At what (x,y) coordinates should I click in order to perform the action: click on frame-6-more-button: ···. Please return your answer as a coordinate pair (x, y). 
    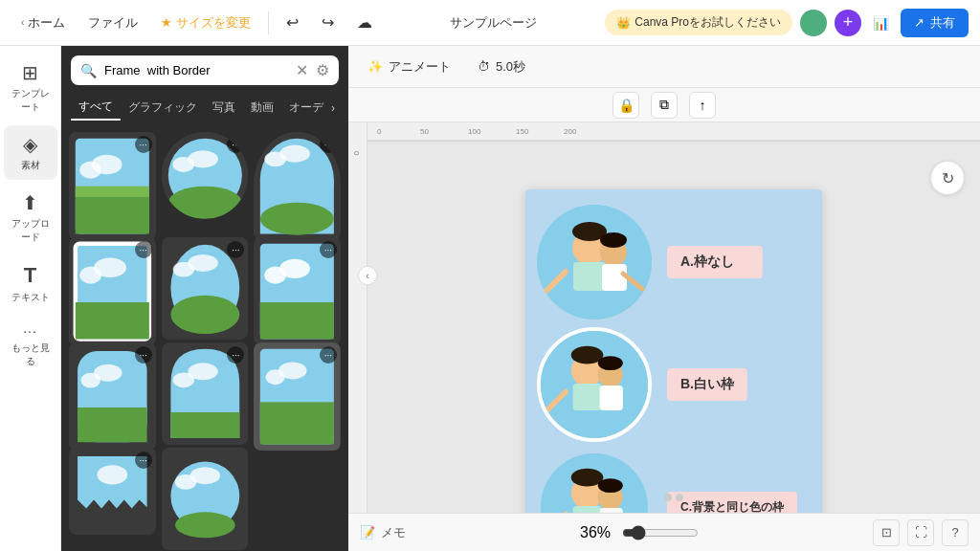
    Looking at the image, I should click on (328, 250).